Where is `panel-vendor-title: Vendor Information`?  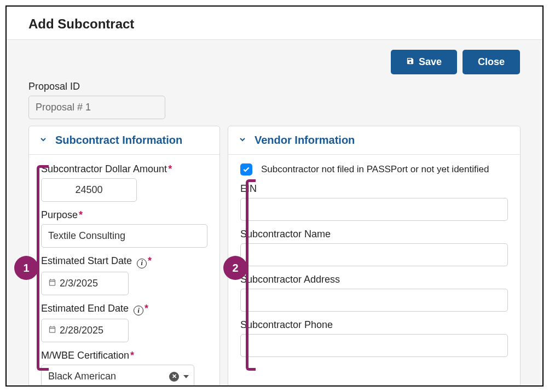 panel-vendor-title: Vendor Information is located at coordinates (304, 140).